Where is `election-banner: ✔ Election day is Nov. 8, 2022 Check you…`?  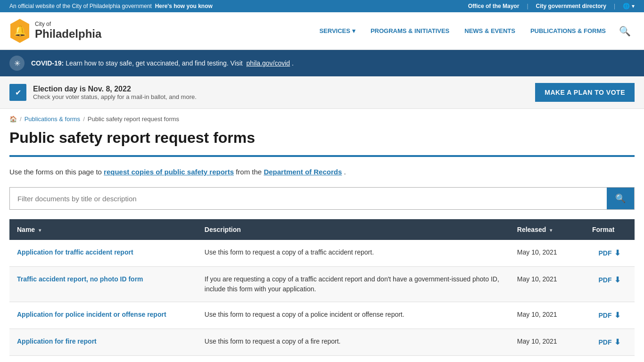
election-banner: ✔ Election day is Nov. 8, 2022 Check you… is located at coordinates (322, 92).